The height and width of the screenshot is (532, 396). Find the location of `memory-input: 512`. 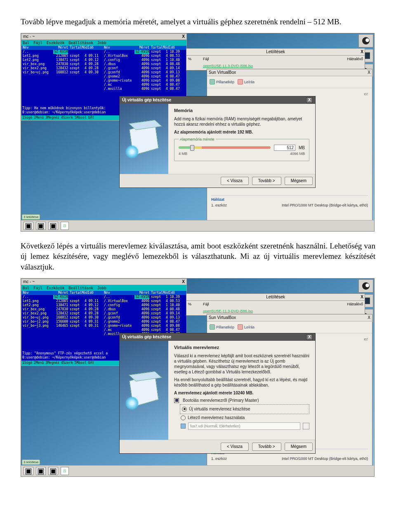

memory-input: 512 is located at coordinates (285, 148).